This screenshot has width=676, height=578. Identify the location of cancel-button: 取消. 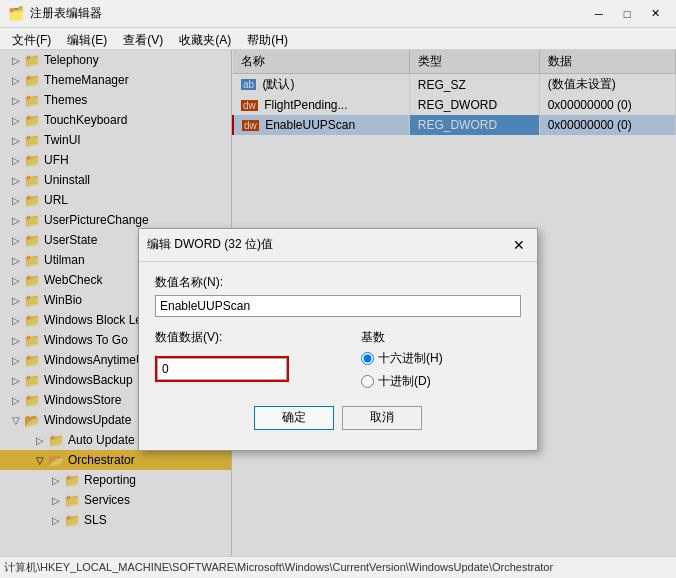
(382, 418).